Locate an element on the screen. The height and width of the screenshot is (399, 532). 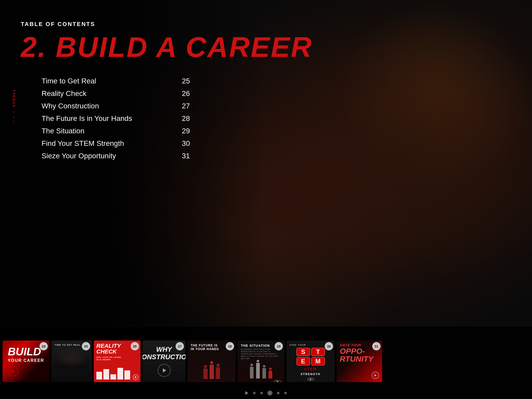
toc-item-page: 25 is located at coordinates (186, 81).